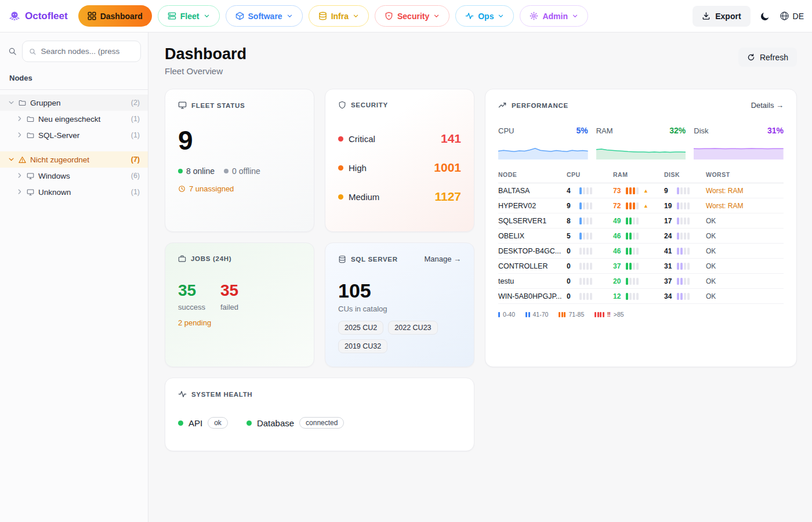  Describe the element at coordinates (745, 191) in the screenshot. I see `worst-status: Worst: RAM` at that location.